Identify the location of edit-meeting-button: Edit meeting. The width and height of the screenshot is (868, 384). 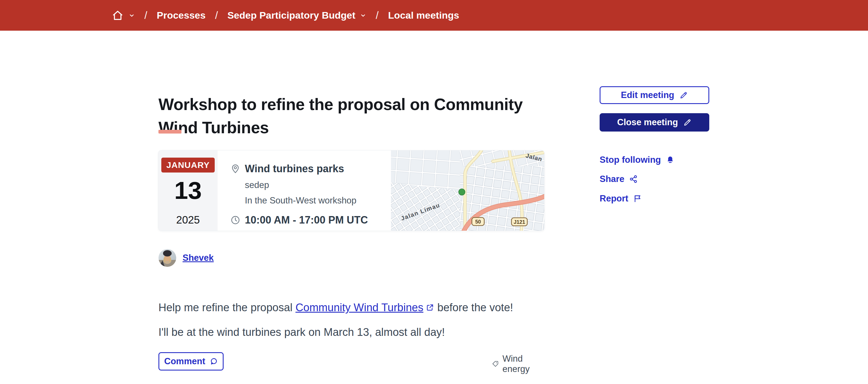
(654, 95).